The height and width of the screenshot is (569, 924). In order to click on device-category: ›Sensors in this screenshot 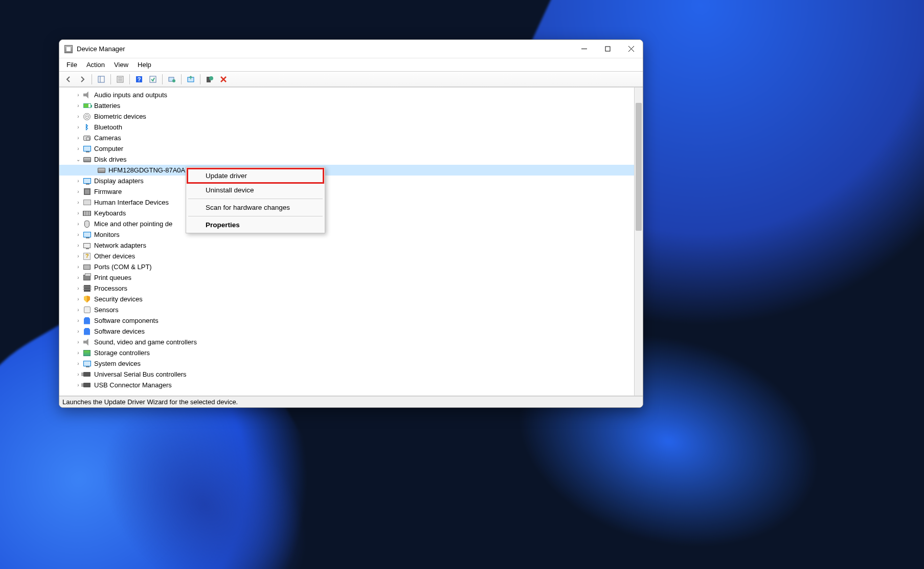, I will do `click(351, 310)`.